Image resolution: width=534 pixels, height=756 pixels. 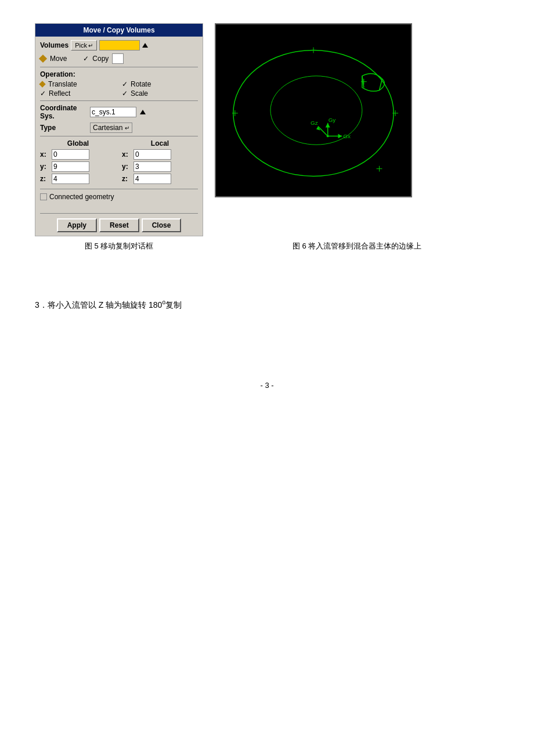 I want to click on dialog-title: Move / Copy Volumes, so click(x=118, y=30).